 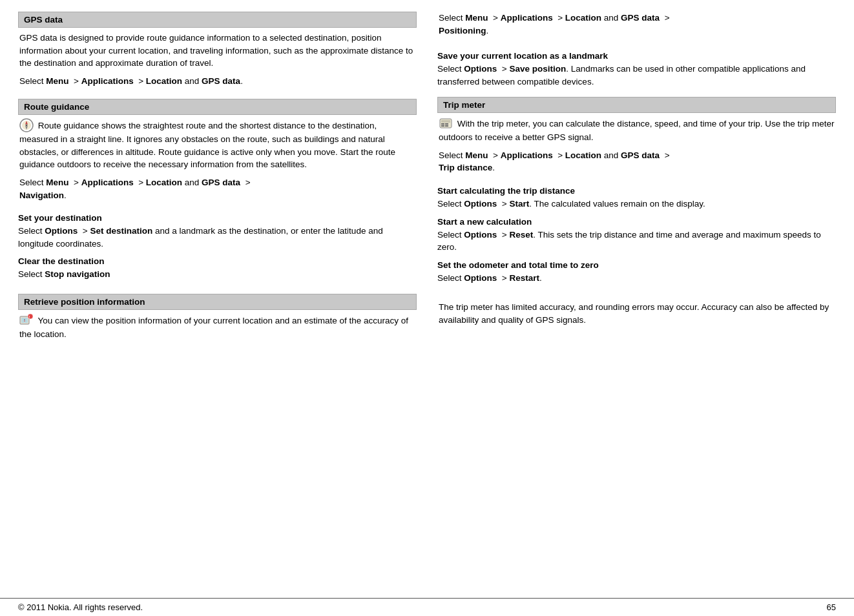 What do you see at coordinates (637, 146) in the screenshot?
I see `trip-meter-body: With the trip meter, you can calculate t…` at bounding box center [637, 146].